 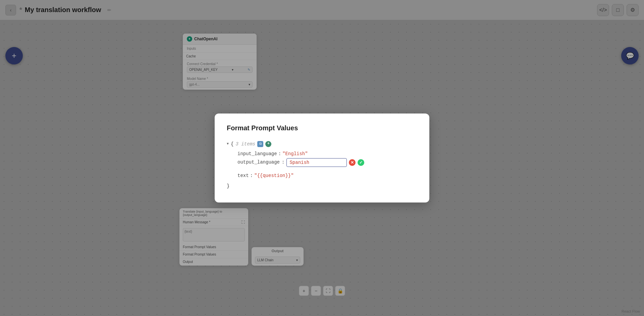 What do you see at coordinates (228, 186) in the screenshot?
I see `close-brace: }` at bounding box center [228, 186].